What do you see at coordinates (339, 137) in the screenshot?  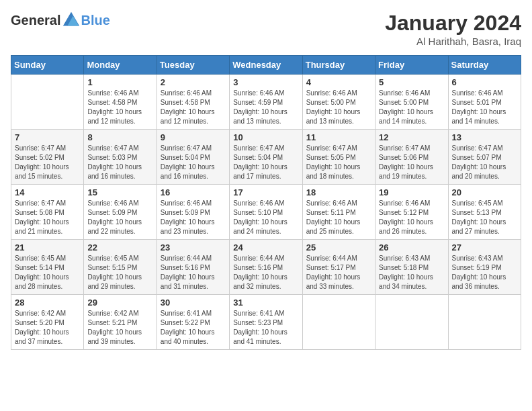 I see `day-number: 11` at bounding box center [339, 137].